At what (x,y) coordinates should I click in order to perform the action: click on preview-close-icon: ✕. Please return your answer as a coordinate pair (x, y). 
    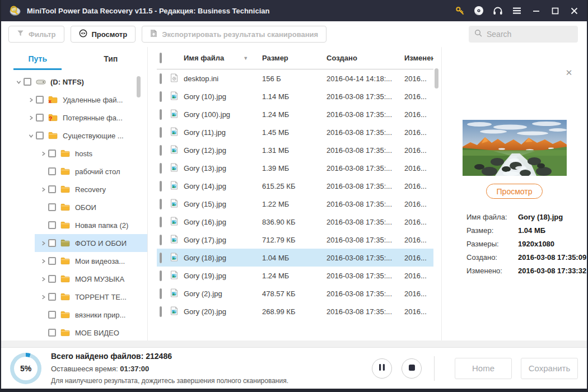
    Looking at the image, I should click on (569, 73).